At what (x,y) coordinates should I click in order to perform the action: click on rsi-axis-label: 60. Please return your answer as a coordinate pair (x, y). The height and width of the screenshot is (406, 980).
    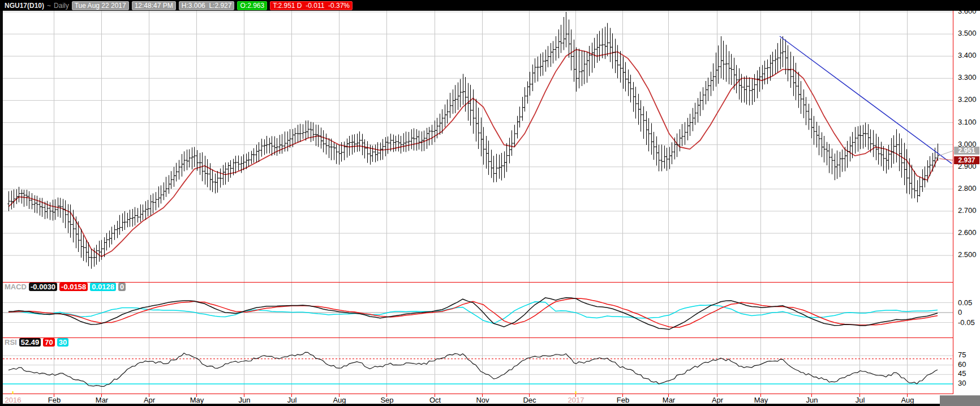
    Looking at the image, I should click on (962, 365).